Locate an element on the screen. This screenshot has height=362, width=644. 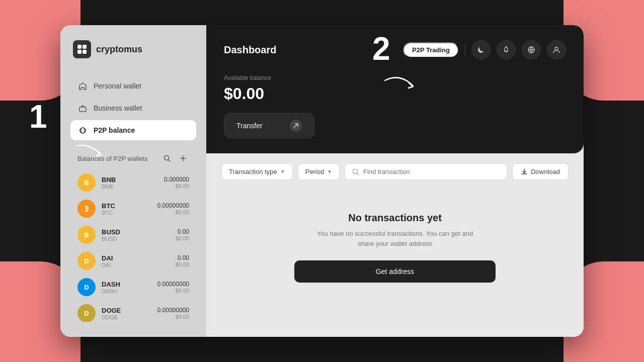
transfer-button: Transfer is located at coordinates (269, 126).